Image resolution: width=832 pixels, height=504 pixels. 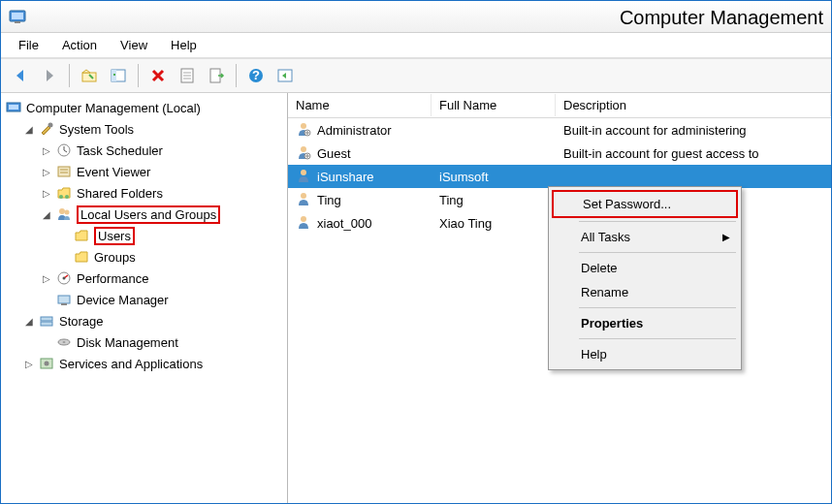 I want to click on storage-icon, so click(x=47, y=321).